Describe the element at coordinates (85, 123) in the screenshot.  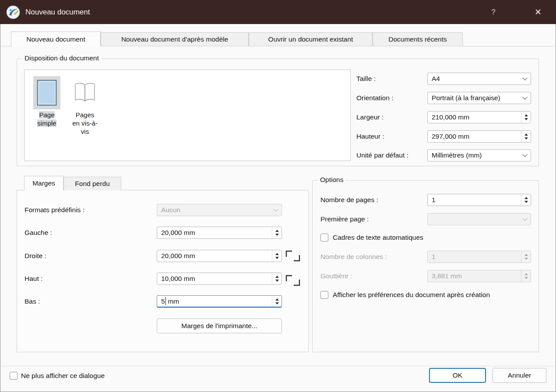
I see `list-item-label: Pages en vis-à-vis` at that location.